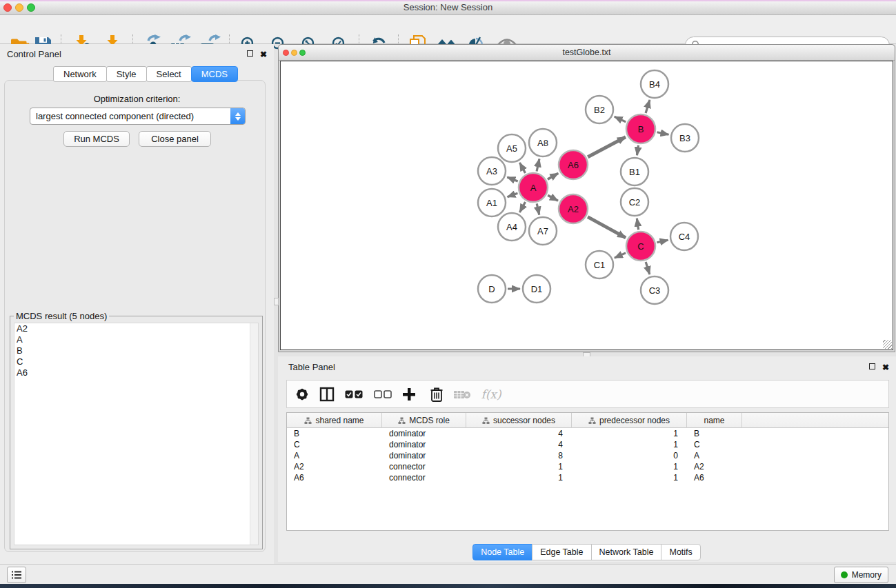 The height and width of the screenshot is (588, 896). What do you see at coordinates (169, 74) in the screenshot?
I see `tab-select: Select` at bounding box center [169, 74].